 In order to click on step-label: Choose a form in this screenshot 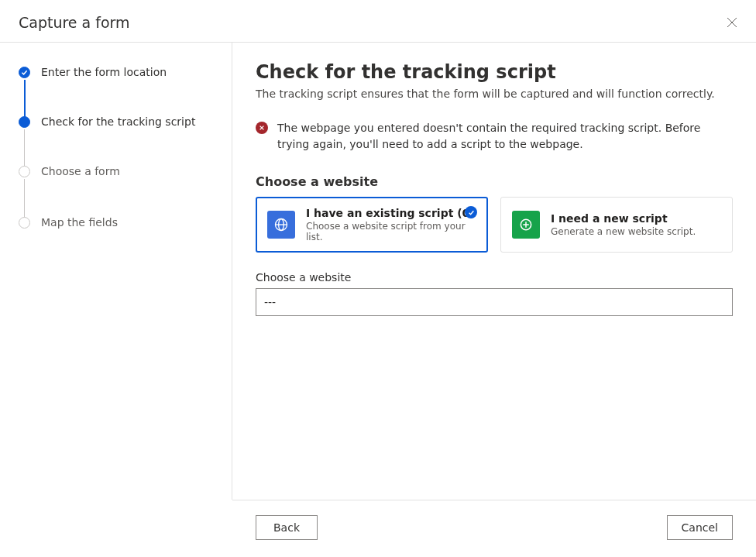, I will do `click(81, 171)`.